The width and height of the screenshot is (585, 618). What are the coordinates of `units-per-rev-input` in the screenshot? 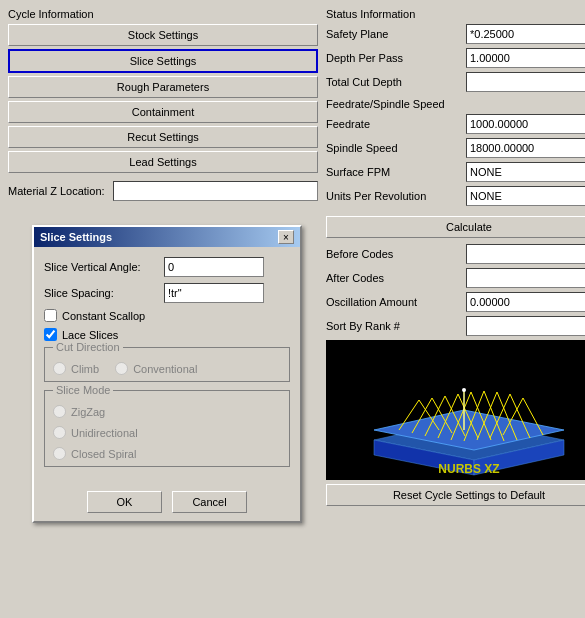 It's located at (526, 196).